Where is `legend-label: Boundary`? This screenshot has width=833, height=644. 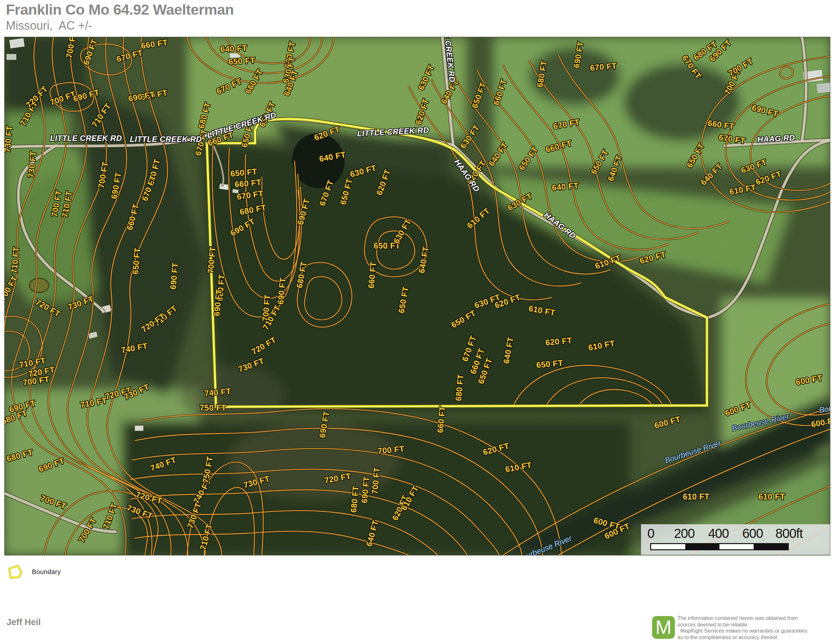 legend-label: Boundary is located at coordinates (47, 572).